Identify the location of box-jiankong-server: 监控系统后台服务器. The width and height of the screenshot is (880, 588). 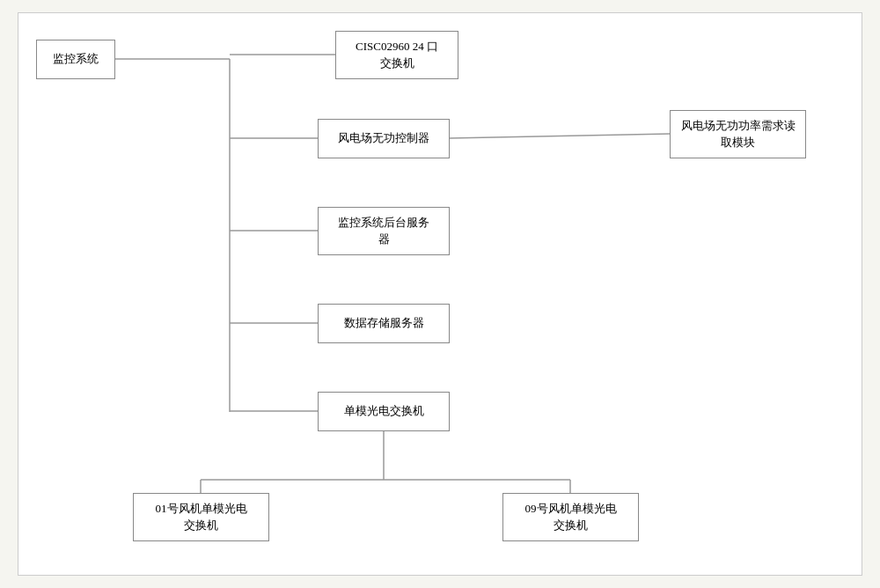
(384, 231).